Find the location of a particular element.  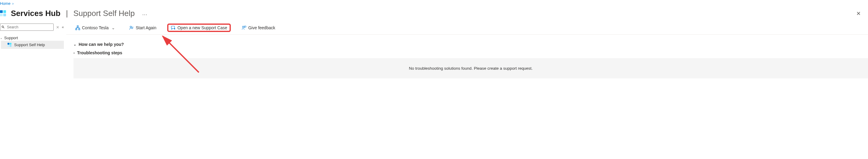

sidebar-item-support-self-help: Support Self Help is located at coordinates (32, 45).